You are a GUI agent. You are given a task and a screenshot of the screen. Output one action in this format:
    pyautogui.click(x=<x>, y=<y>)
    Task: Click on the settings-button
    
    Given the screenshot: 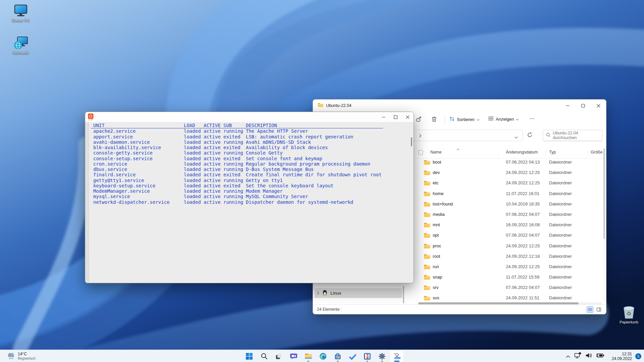 What is the action you would take?
    pyautogui.click(x=382, y=356)
    